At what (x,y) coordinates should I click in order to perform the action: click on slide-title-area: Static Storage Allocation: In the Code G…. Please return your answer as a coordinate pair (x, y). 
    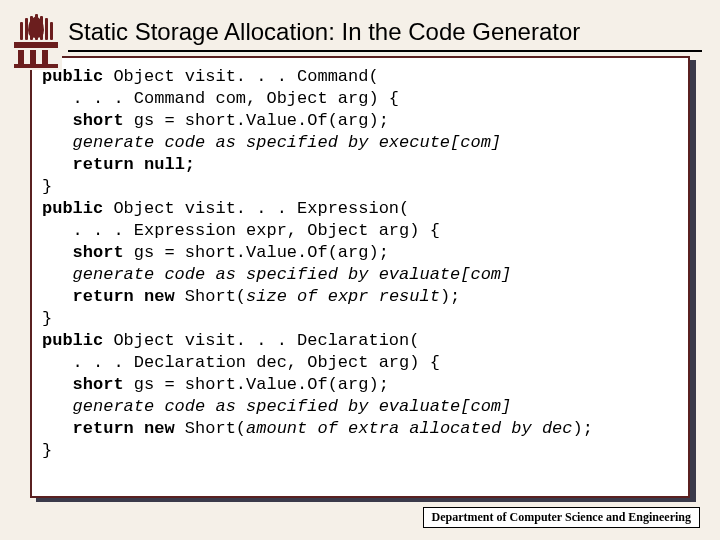
    Looking at the image, I should click on (385, 35).